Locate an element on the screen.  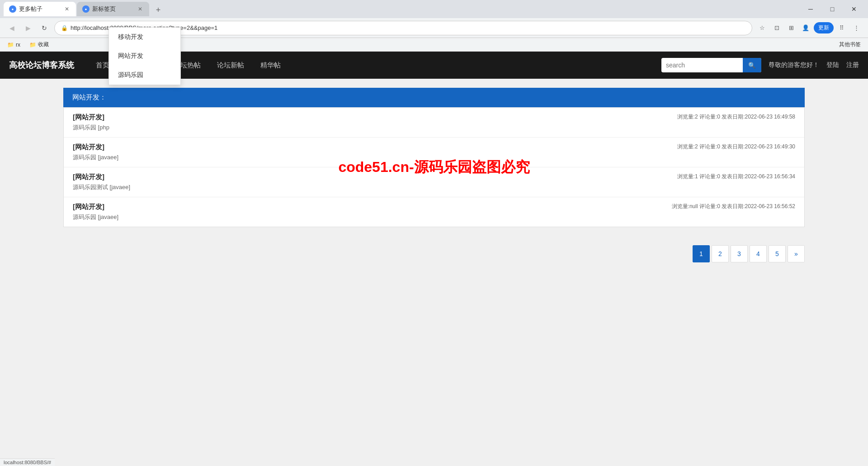
title-bar: ● 更多帖子 ✕ ● 新标签页 ✕ + ─ □ ✕ is located at coordinates (434, 9).